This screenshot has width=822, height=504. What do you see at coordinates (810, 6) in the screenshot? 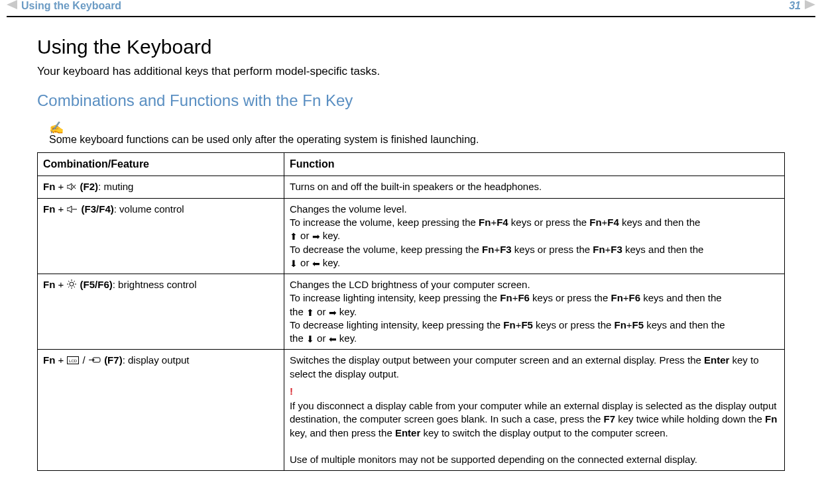
I see `nav-next-icon` at bounding box center [810, 6].